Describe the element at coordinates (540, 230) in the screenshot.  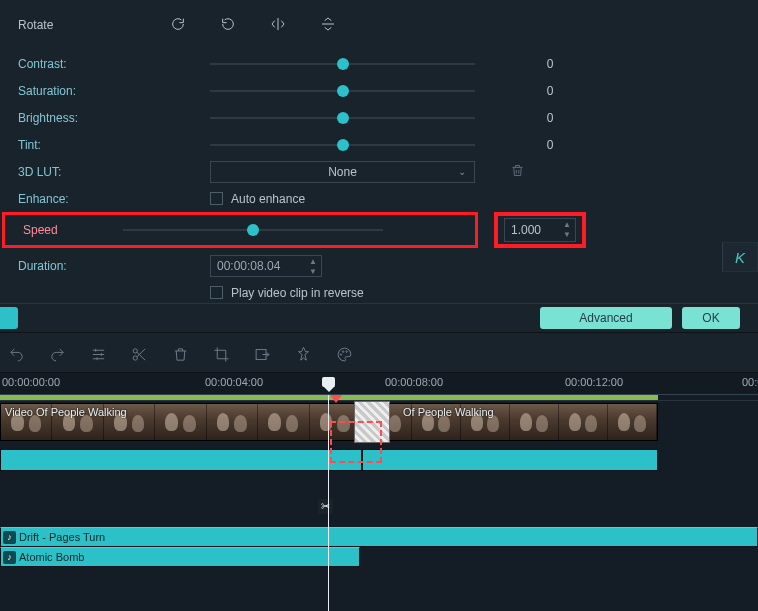
I see `speed-spinner: 1.000 ▲▼` at that location.